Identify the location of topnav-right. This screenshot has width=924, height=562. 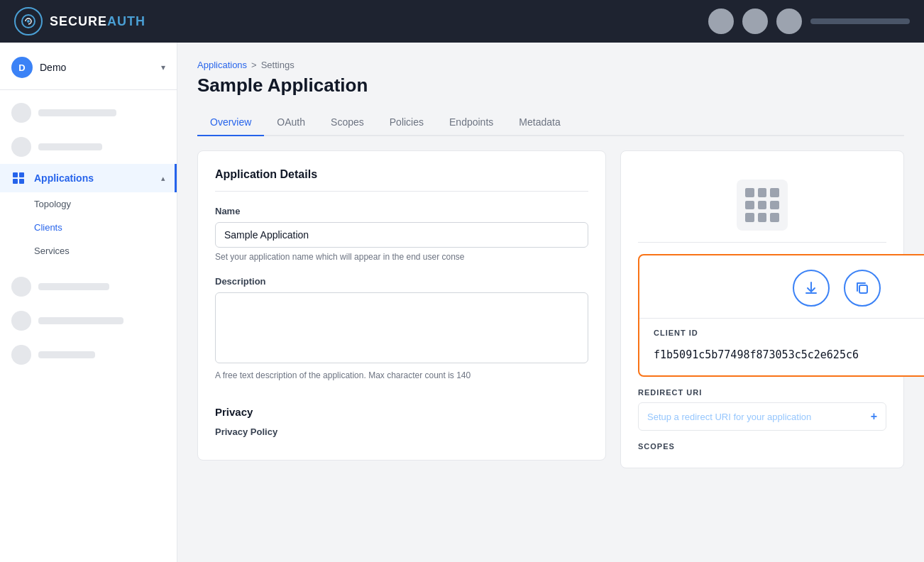
(809, 21).